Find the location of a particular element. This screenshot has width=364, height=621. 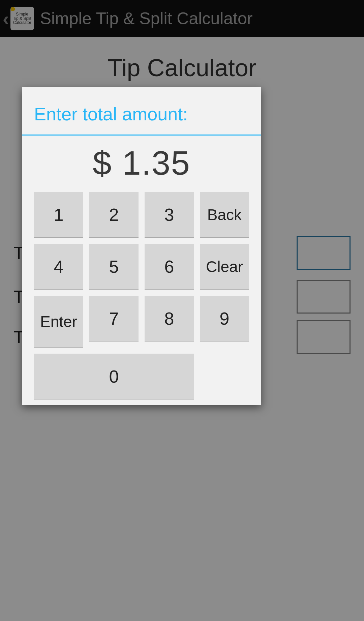

amount-display: $ 1.35 is located at coordinates (142, 164).